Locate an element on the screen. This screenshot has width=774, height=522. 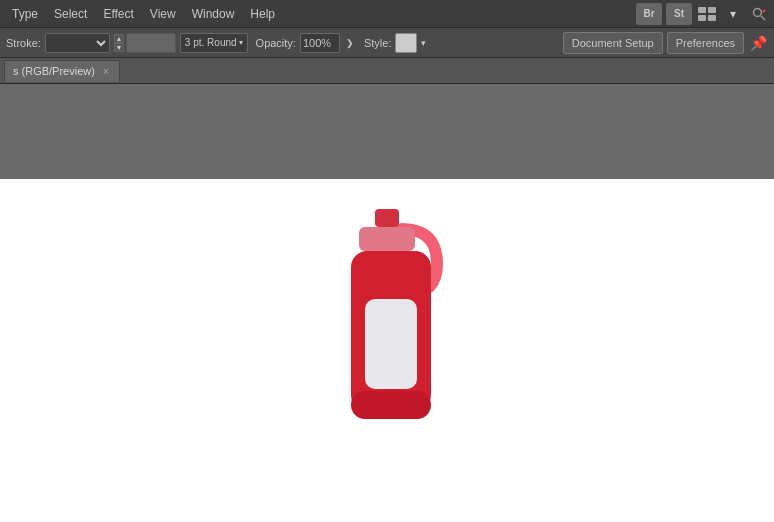
app-icons: Br St ▾ is located at coordinates (703, 14).